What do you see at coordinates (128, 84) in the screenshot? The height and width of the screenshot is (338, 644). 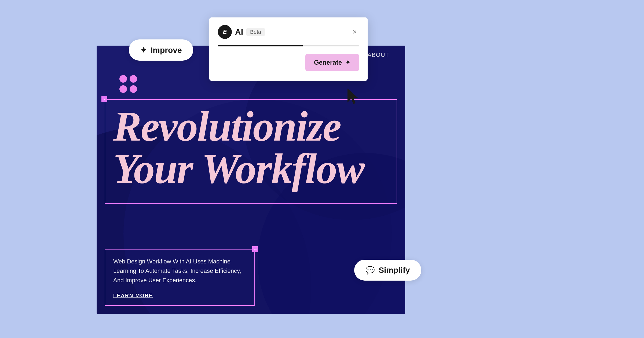 I see `grid-decoration` at bounding box center [128, 84].